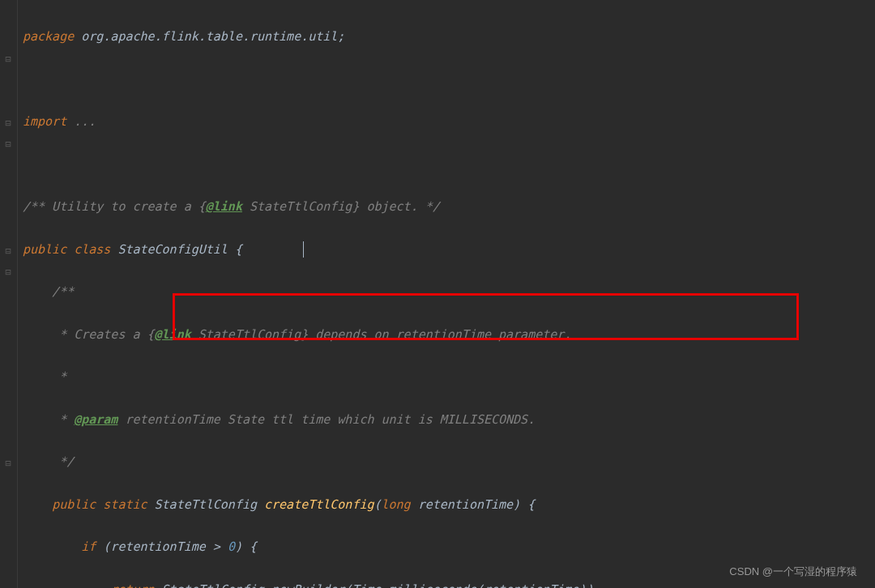 This screenshot has height=588, width=875. I want to click on return-type: StateTtlConfig, so click(209, 505).